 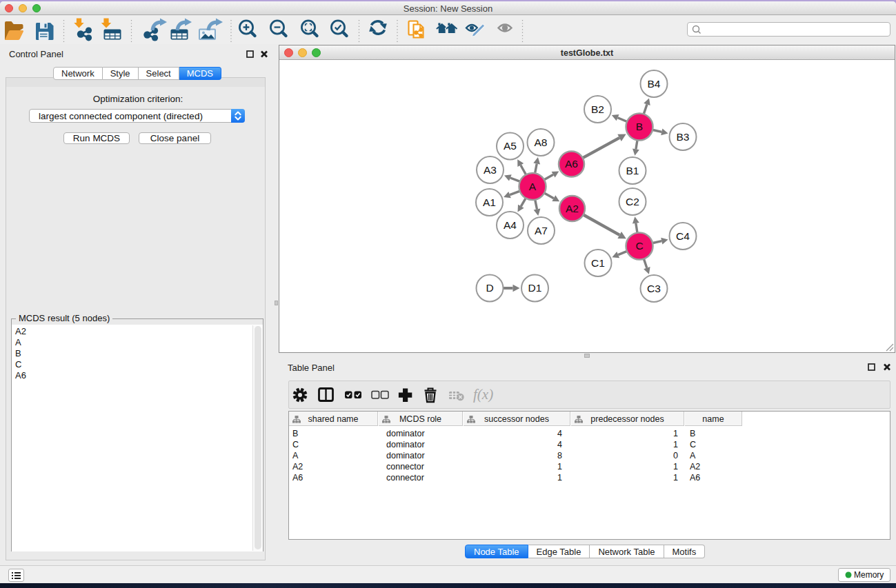 I want to click on svg-text: A8, so click(x=541, y=142).